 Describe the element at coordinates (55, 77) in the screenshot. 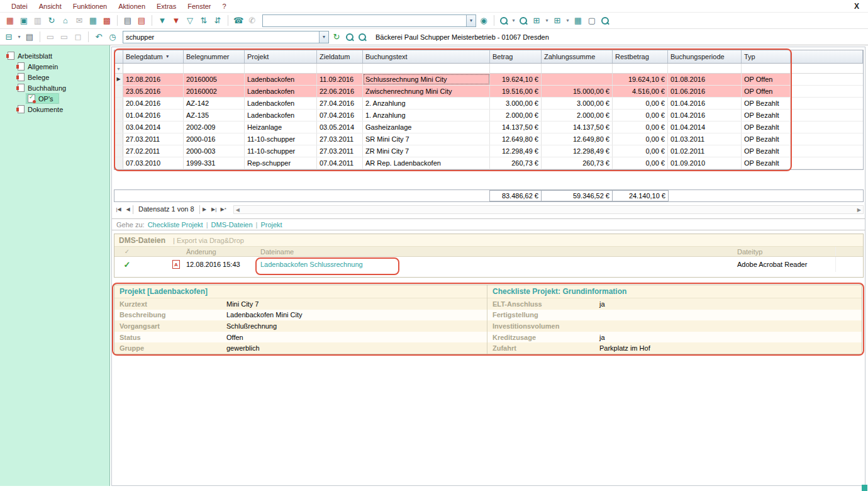

I see `sidebar-item-belege: Belege` at that location.